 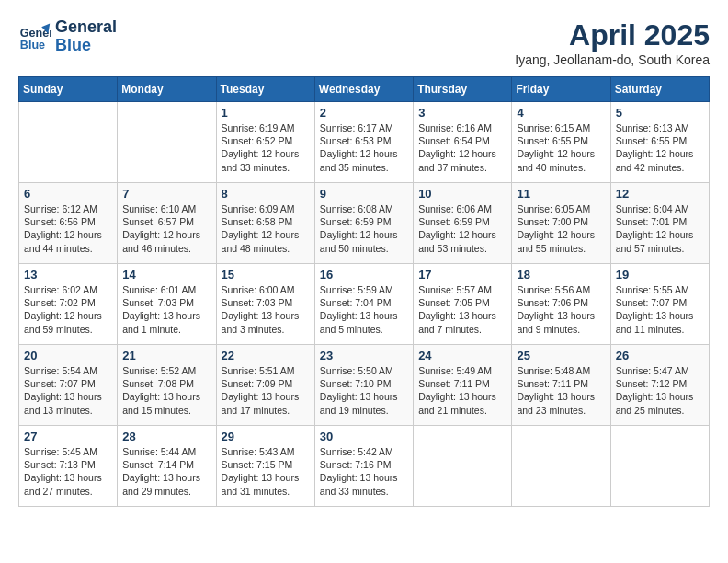 What do you see at coordinates (660, 112) in the screenshot?
I see `day-number: 5` at bounding box center [660, 112].